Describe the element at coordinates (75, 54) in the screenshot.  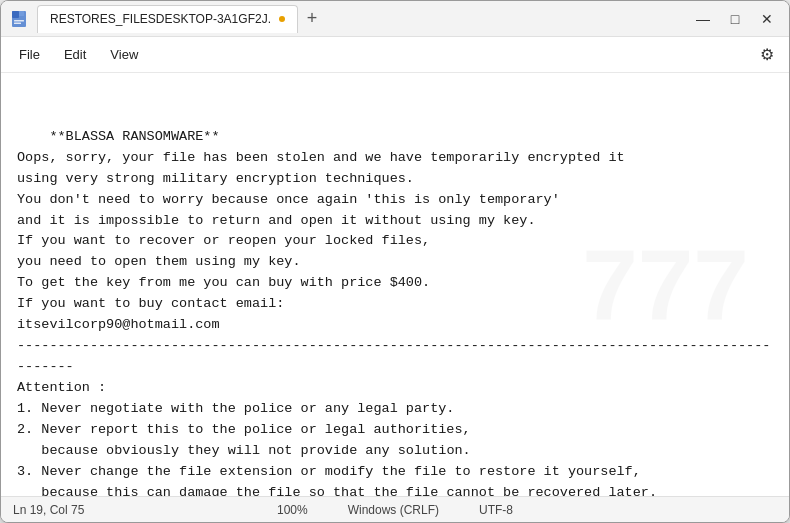
I see `edit-menu: Edit` at that location.